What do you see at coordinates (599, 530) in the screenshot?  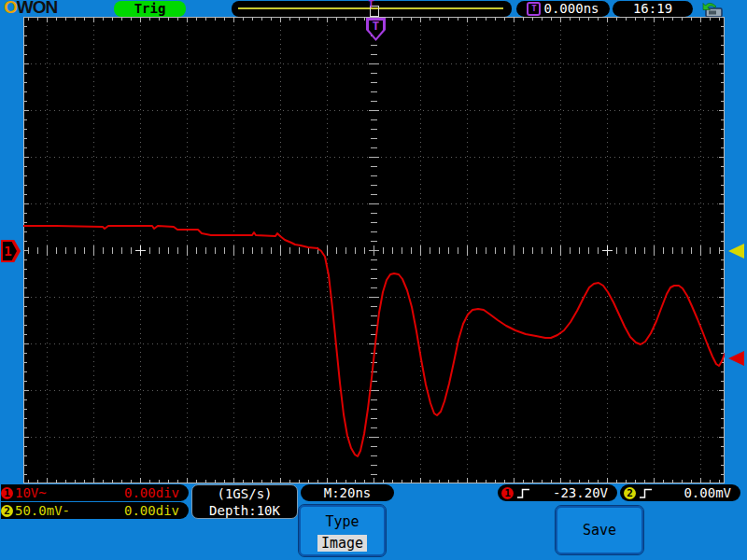 I see `save-button-label: Save` at bounding box center [599, 530].